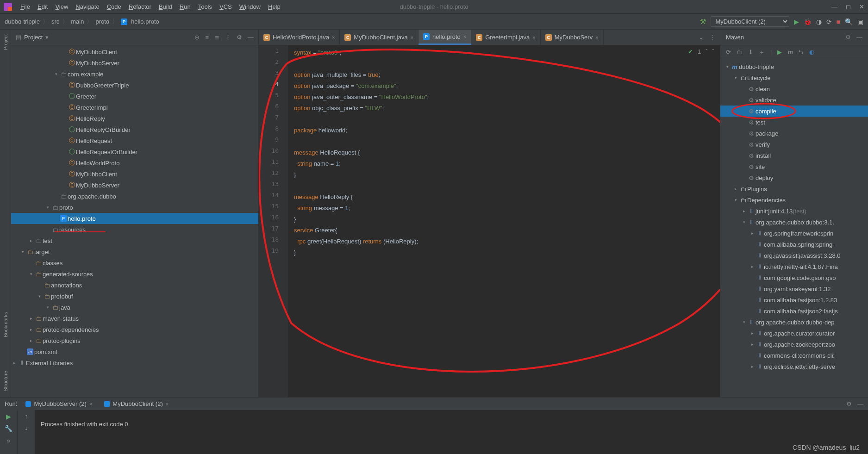  Describe the element at coordinates (794, 355) in the screenshot. I see `maven-item: ⫴ commons-cli:commons-cli:` at that location.